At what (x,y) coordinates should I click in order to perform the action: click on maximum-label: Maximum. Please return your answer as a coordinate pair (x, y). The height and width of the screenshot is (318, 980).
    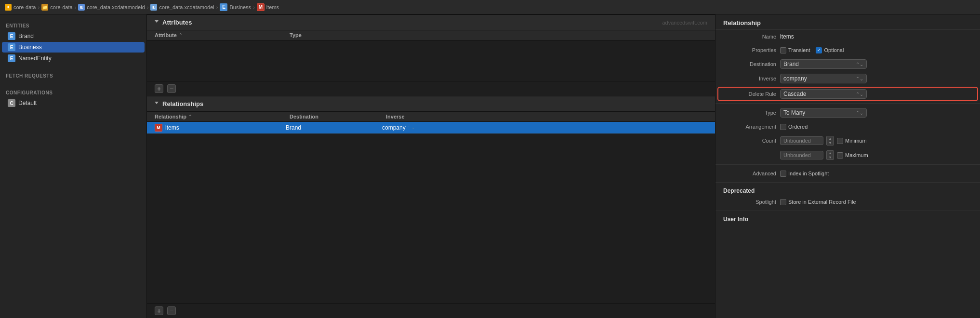
    Looking at the image, I should click on (857, 155).